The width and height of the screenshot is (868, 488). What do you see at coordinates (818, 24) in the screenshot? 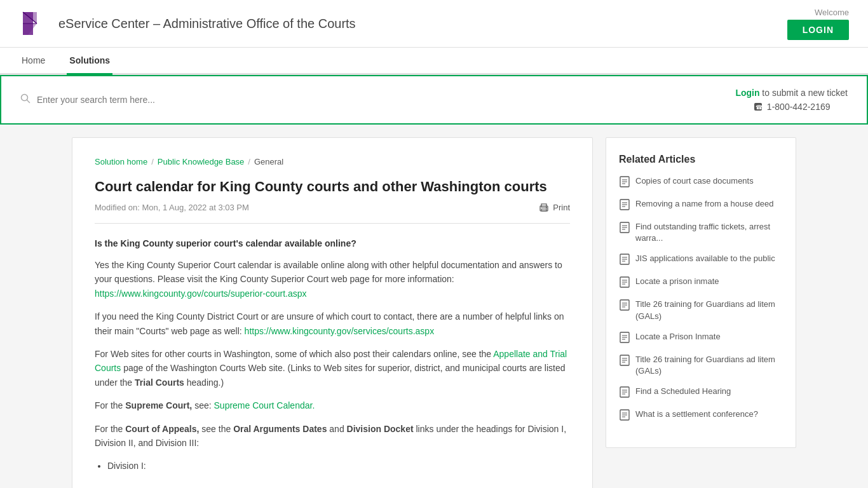
I see `header-right: Welcome LOGIN` at bounding box center [818, 24].